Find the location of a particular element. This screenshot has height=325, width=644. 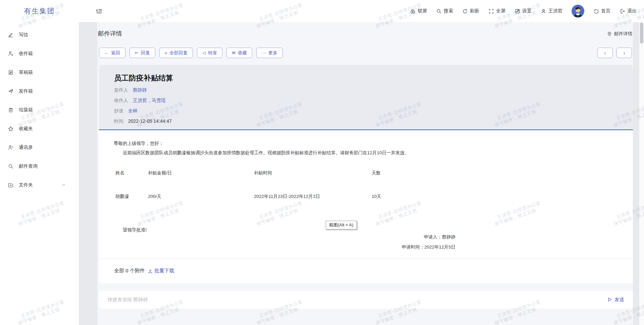

subsidy-table: 姓名 补贴金额/日 补贴时间 天数 胡鹏濠 200/天 2022年11月23日-… is located at coordinates (374, 185).